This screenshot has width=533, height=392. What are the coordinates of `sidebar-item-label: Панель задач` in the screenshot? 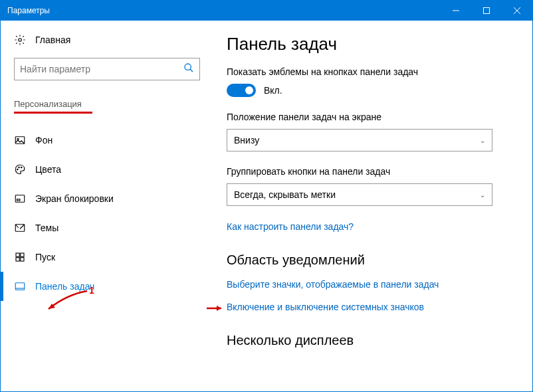 It's located at (65, 286).